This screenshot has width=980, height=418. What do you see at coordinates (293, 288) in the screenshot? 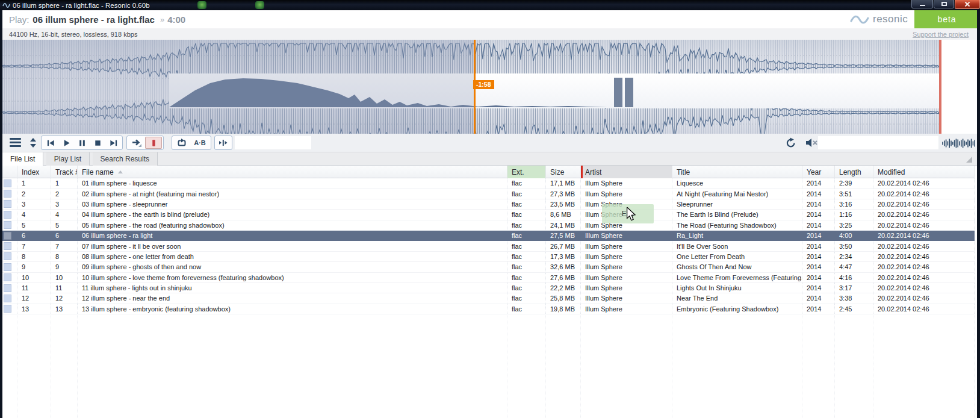
I see `cell-file: 11 illum sphere - lights out in shinjuku` at bounding box center [293, 288].